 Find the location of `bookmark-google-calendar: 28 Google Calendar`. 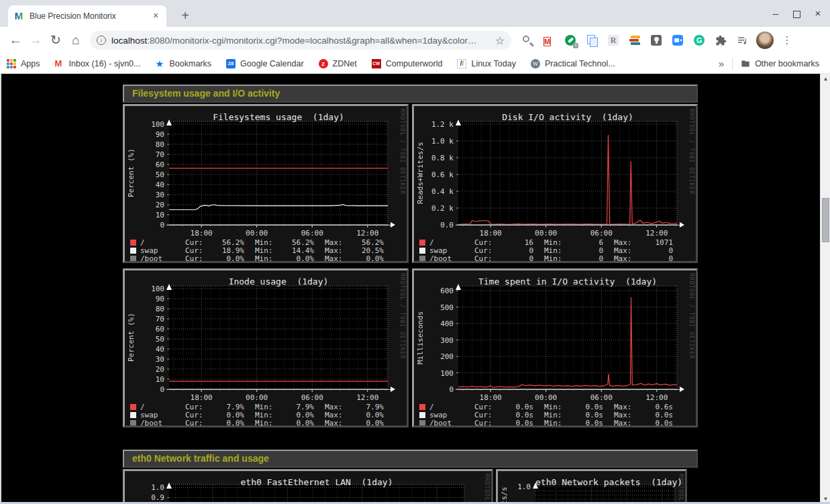

bookmark-google-calendar: 28 Google Calendar is located at coordinates (265, 64).